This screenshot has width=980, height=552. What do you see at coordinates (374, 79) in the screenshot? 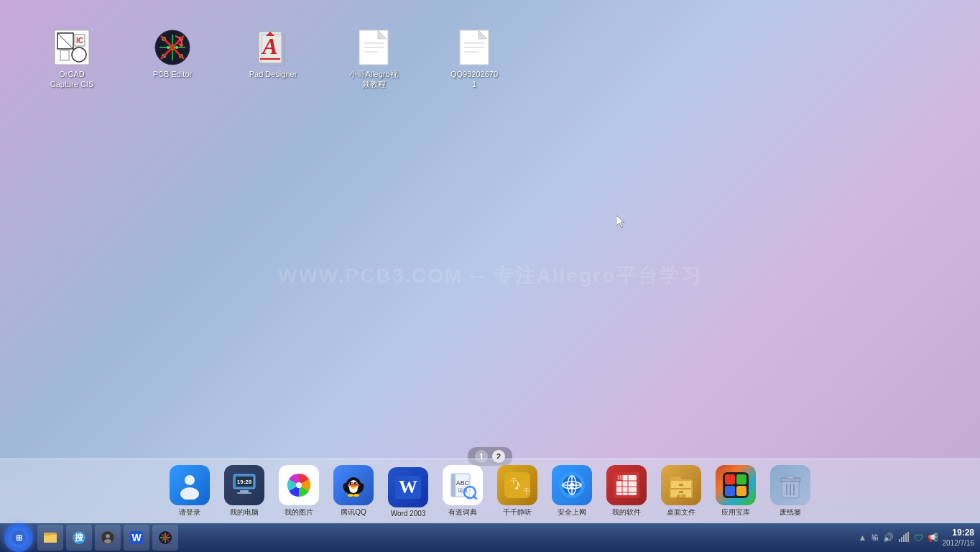
I see `allegro-video-label: 小哥Allegro视 频教程` at bounding box center [374, 79].